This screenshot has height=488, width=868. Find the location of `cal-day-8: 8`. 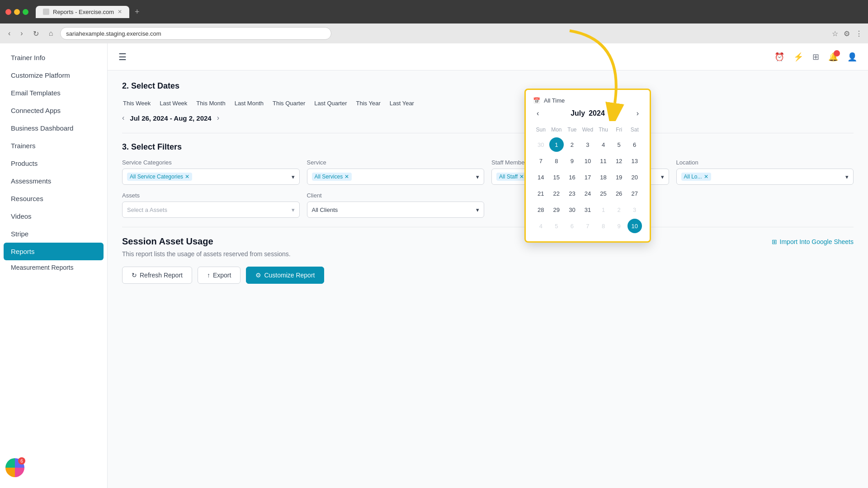

cal-day-8: 8 is located at coordinates (557, 161).